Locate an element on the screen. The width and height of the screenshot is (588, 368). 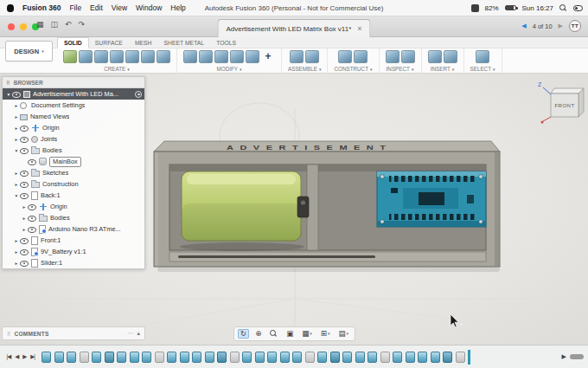
comments-panel: ⠿ COMMENTS ⋯ ▴ is located at coordinates (74, 333).